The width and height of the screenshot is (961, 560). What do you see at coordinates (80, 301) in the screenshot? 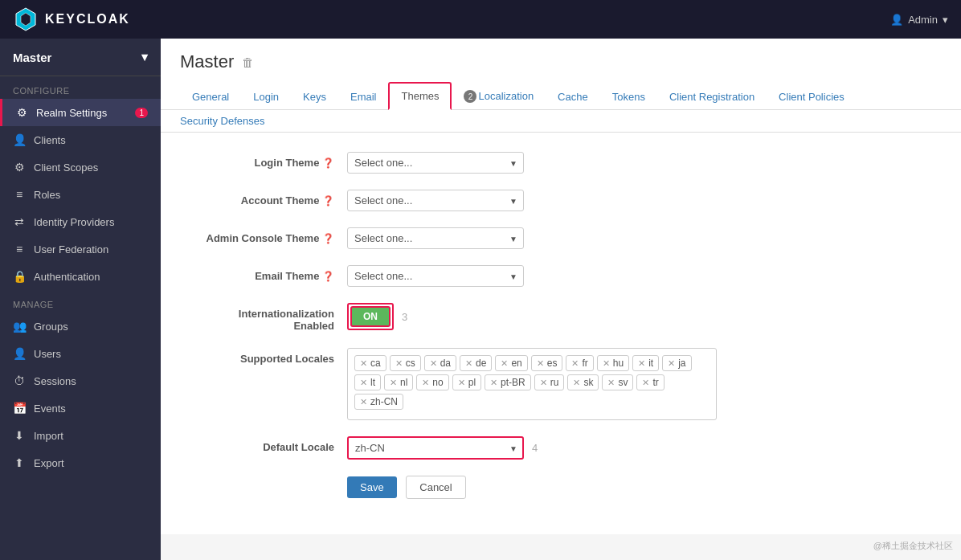
I see `manage-section-label: Manage` at bounding box center [80, 301].